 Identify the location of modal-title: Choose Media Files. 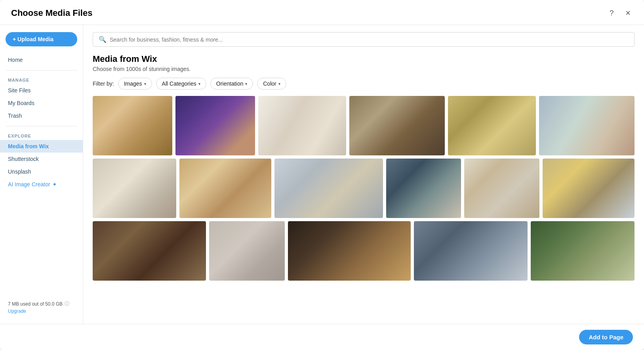
(51, 13).